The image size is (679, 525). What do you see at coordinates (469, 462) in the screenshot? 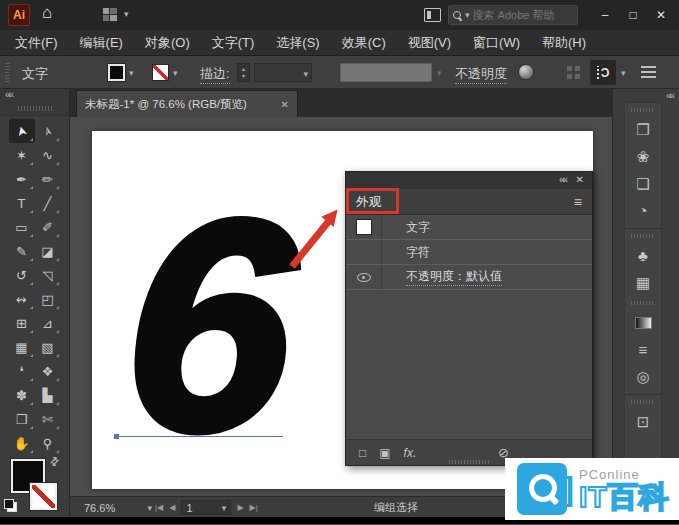
I see `panel-resize-grip` at bounding box center [469, 462].